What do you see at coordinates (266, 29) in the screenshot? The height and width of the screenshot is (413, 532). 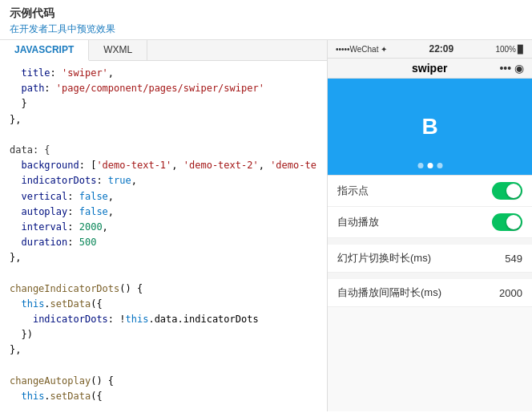 I see `page-subtitle: 在开发者工具中预览效果` at bounding box center [266, 29].